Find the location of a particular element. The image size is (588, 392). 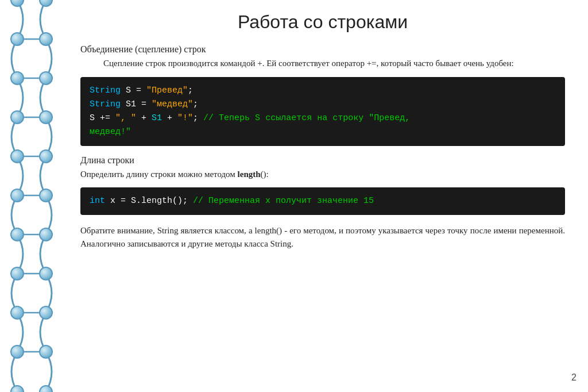

code-block-2: int x = S.length(); // Переменная x полу… is located at coordinates (323, 201).